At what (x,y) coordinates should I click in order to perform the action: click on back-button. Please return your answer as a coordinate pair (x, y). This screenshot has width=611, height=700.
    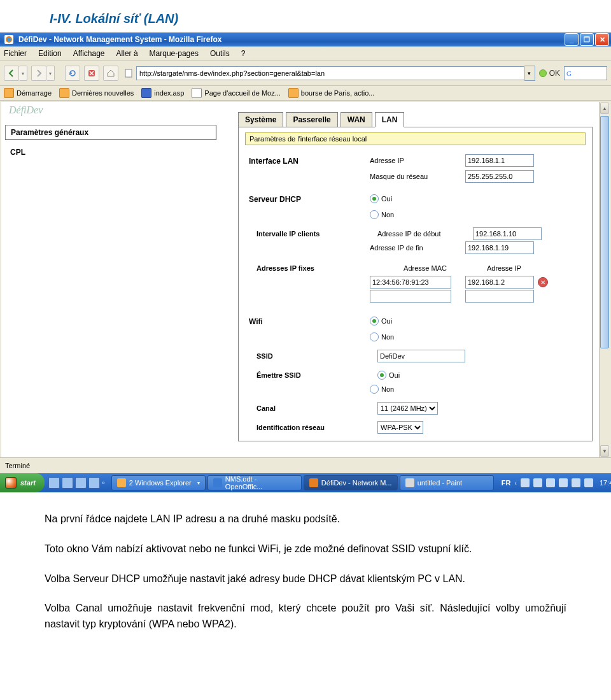
    Looking at the image, I should click on (11, 73).